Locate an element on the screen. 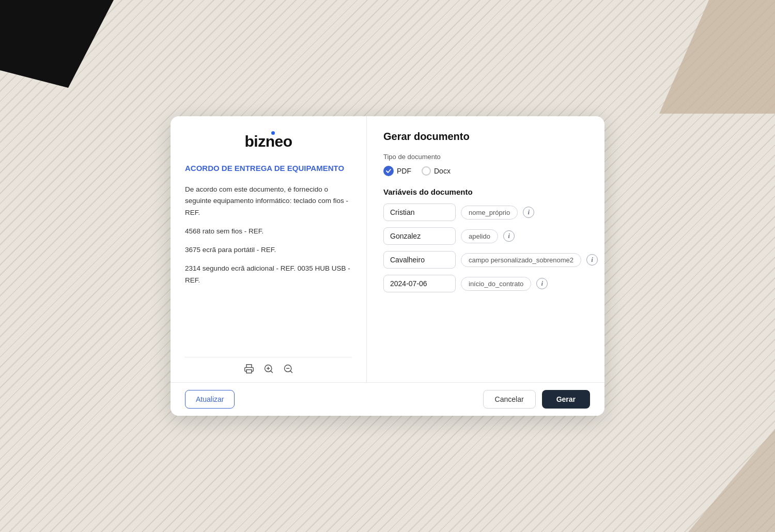 This screenshot has width=775, height=532. info-icon-contrato: i is located at coordinates (542, 284).